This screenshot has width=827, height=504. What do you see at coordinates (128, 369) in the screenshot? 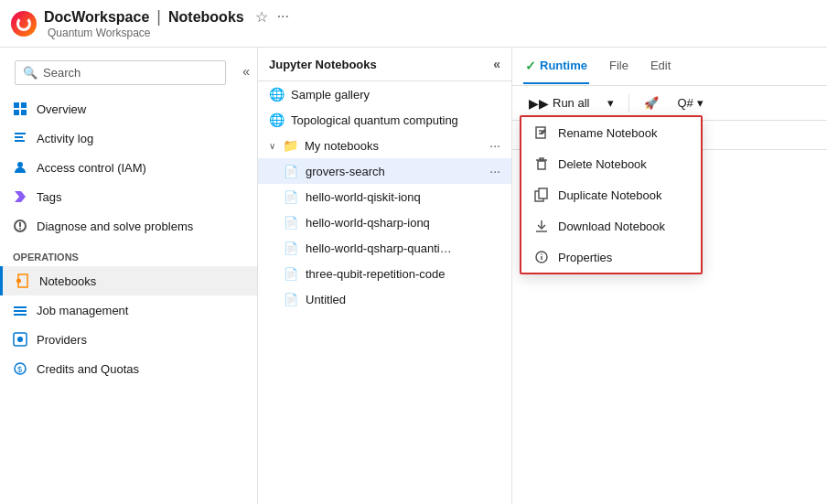
I see `sidebar-item-credits: $ Credits and Quotas` at bounding box center [128, 369].